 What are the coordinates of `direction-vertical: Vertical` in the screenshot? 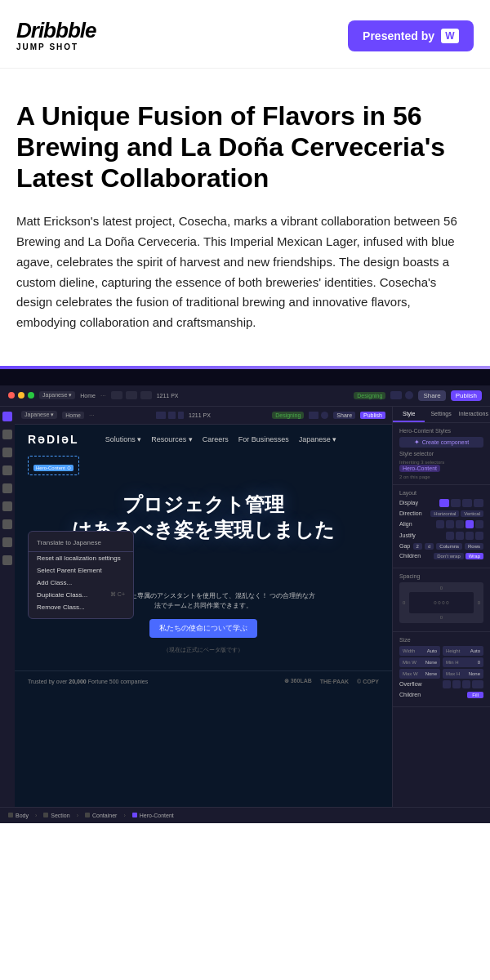 It's located at (472, 514).